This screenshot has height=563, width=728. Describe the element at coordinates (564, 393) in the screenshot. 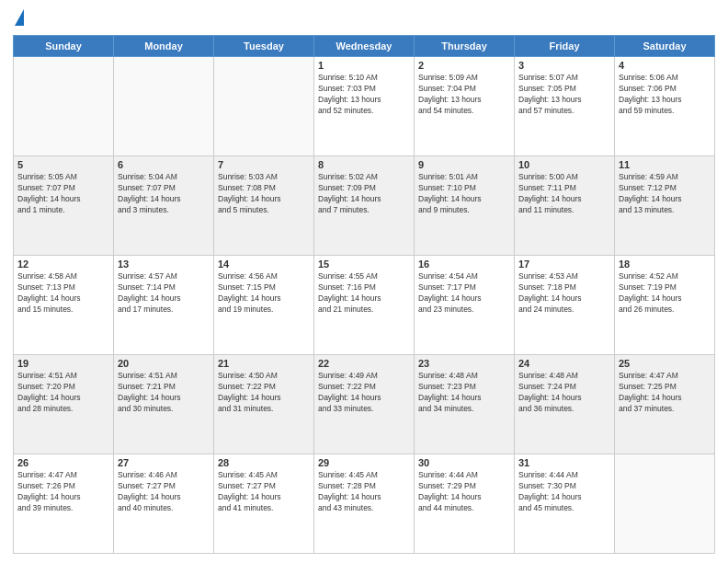

I see `day-info: Sunrise: 4:48 AM Sunset: 7:24 PM Dayligh…` at that location.